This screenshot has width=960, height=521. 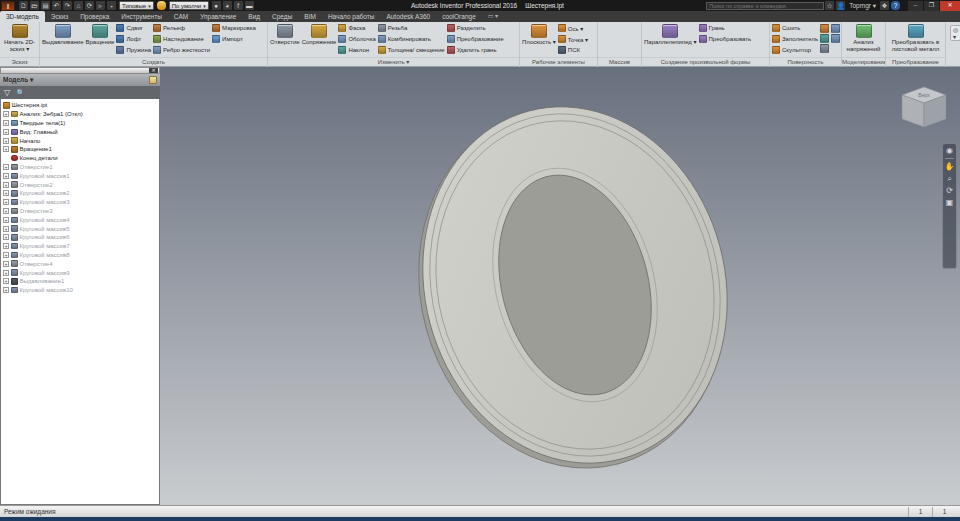 I want to click on ucs-button: ПСК, so click(x=573, y=50).